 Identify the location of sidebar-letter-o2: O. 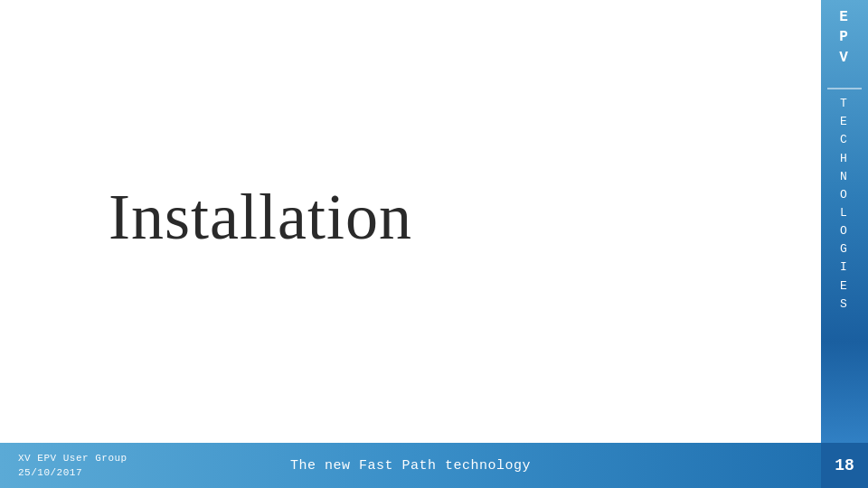
(844, 231).